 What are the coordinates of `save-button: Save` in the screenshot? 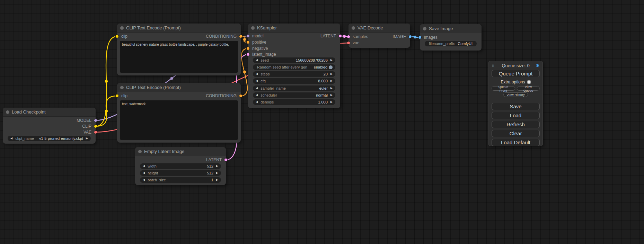 It's located at (515, 107).